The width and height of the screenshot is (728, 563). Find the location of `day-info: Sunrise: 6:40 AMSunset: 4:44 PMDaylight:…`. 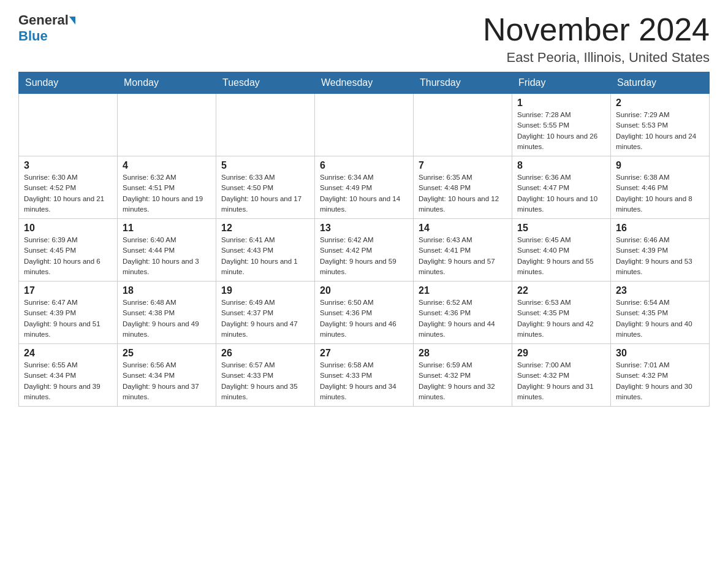

day-info: Sunrise: 6:40 AMSunset: 4:44 PMDaylight:… is located at coordinates (167, 256).